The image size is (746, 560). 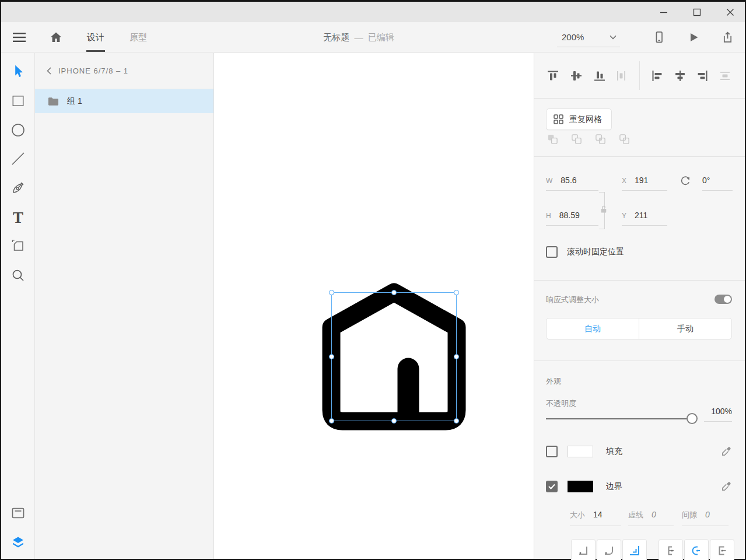 What do you see at coordinates (56, 37) in the screenshot?
I see `home-button` at bounding box center [56, 37].